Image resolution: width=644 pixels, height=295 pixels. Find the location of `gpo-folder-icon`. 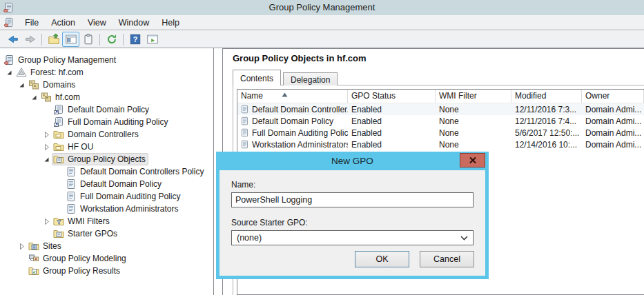

gpo-folder-icon is located at coordinates (59, 159).